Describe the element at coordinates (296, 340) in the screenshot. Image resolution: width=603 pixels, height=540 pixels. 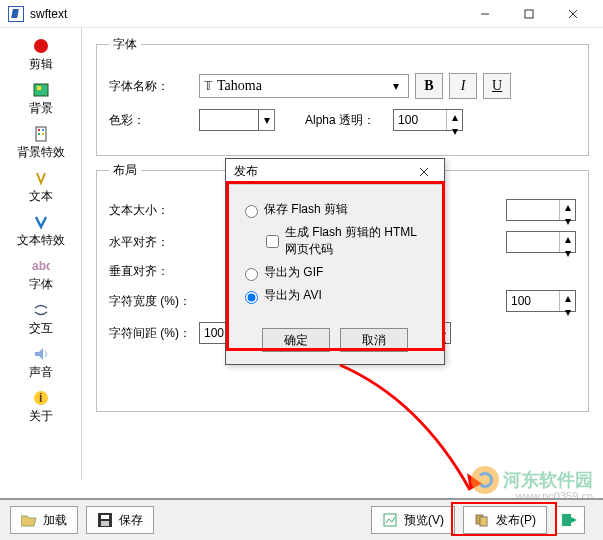
I see `dialog-ok-button: 确定` at that location.